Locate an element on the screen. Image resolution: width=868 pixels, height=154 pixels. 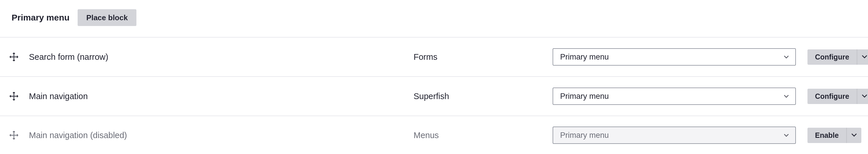
region-title: Primary menu is located at coordinates (40, 17).